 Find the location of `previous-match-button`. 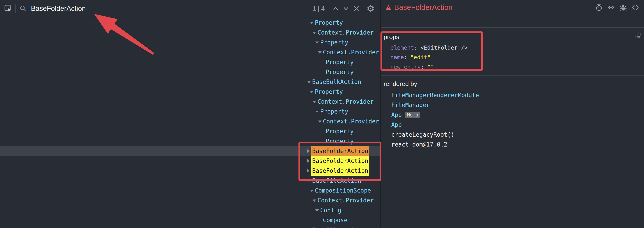

previous-match-button is located at coordinates (336, 9).